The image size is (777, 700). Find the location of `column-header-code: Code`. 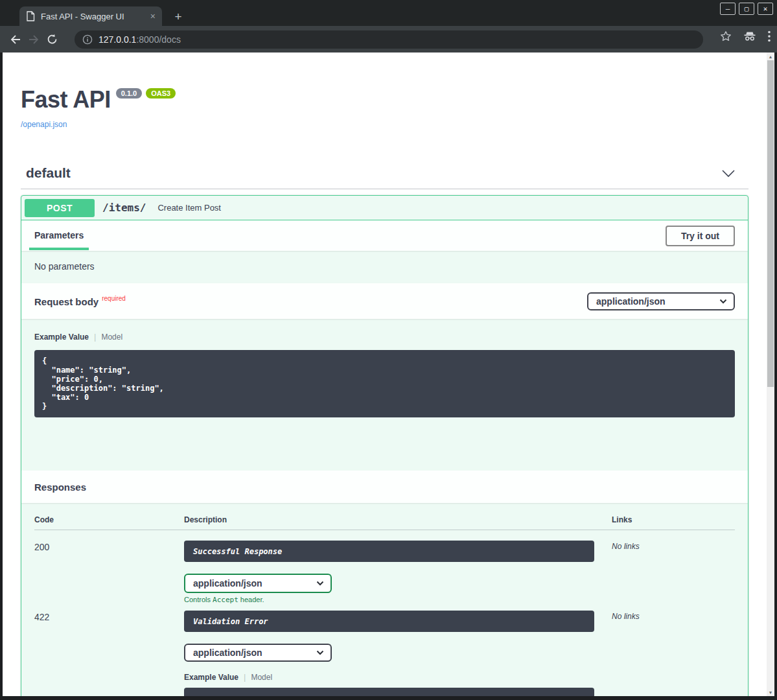

column-header-code: Code is located at coordinates (109, 520).